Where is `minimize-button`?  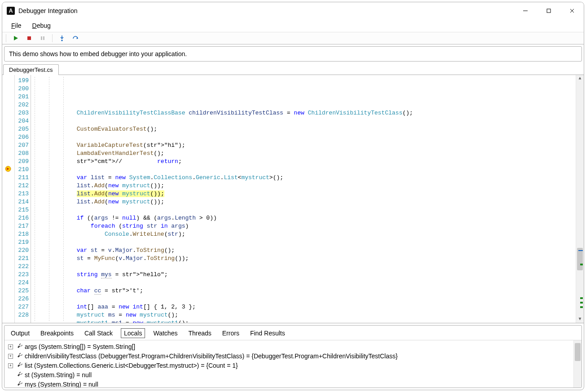 minimize-button is located at coordinates (525, 11).